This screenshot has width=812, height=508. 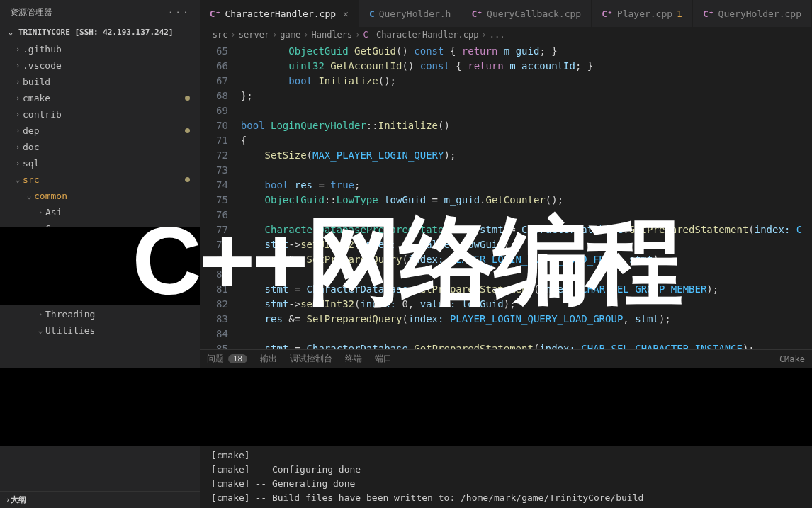 What do you see at coordinates (526, 186) in the screenshot?
I see `code-line: bool res = true;` at bounding box center [526, 186].